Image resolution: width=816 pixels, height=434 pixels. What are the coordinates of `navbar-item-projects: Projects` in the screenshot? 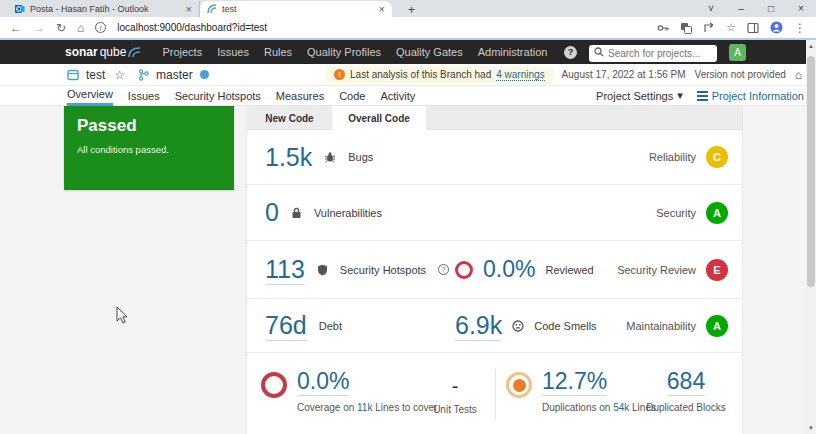 It's located at (182, 52).